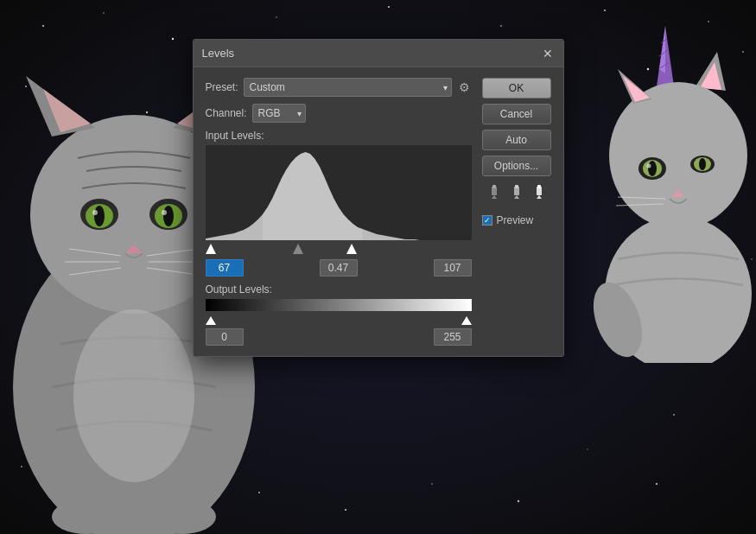  What do you see at coordinates (347, 87) in the screenshot?
I see `preset-select: CustomDefaultDarkerIncrease Contrast 1In…` at bounding box center [347, 87].